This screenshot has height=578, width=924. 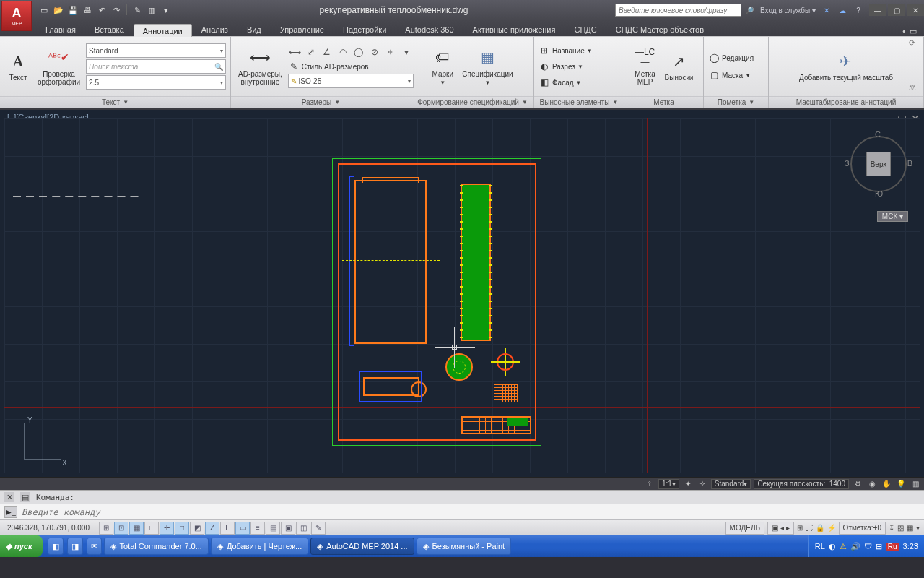 I want to click on dim-diameter-icon: ⊘, so click(x=375, y=52).